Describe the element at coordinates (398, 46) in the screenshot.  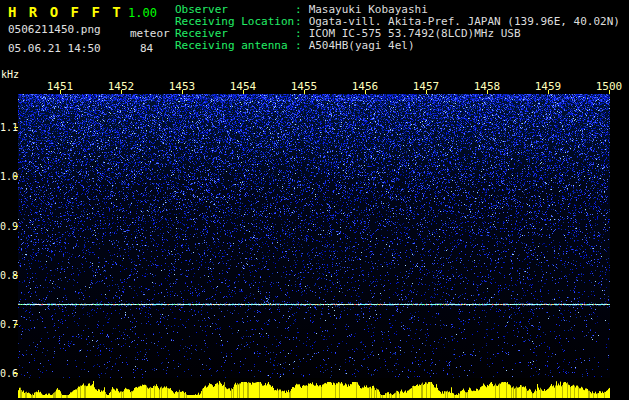
I see `info-row-antenna: Receiving antenna : A504HB(yagi 4el)` at that location.